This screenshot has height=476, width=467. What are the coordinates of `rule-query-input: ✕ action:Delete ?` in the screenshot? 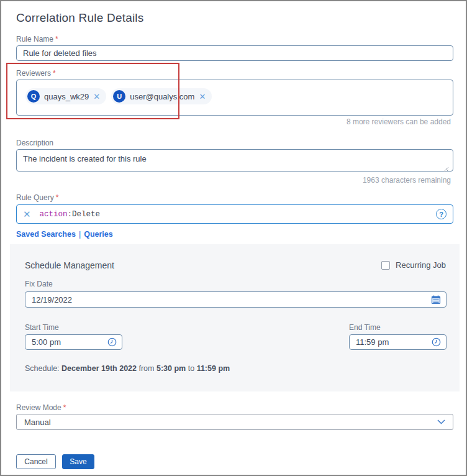 It's located at (235, 214).